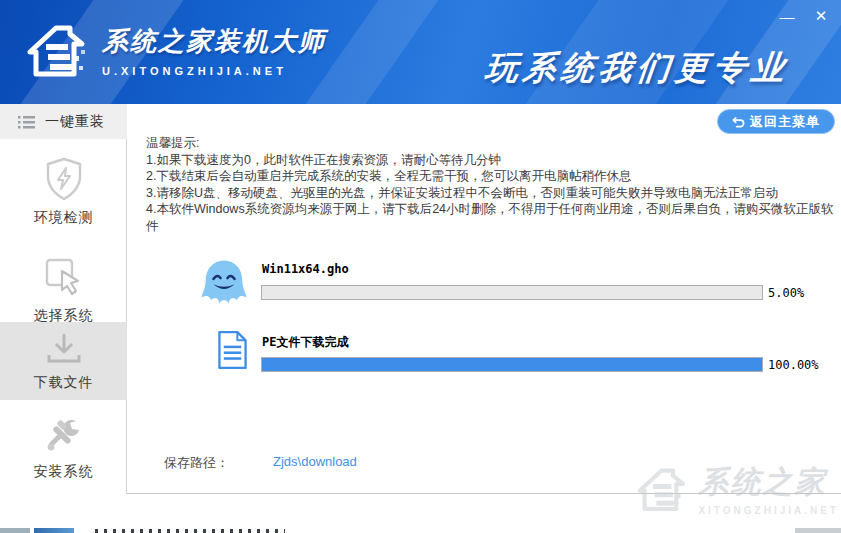 This screenshot has width=841, height=533. I want to click on brand-url: U.XITONGZHIJIA.NET, so click(214, 71).